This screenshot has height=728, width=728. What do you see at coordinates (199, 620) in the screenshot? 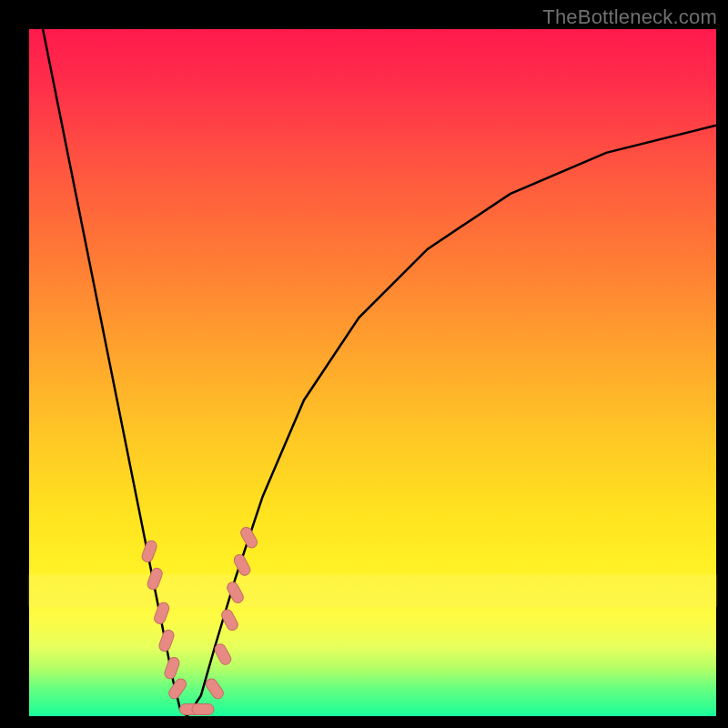
I see `marker-layer` at bounding box center [199, 620].